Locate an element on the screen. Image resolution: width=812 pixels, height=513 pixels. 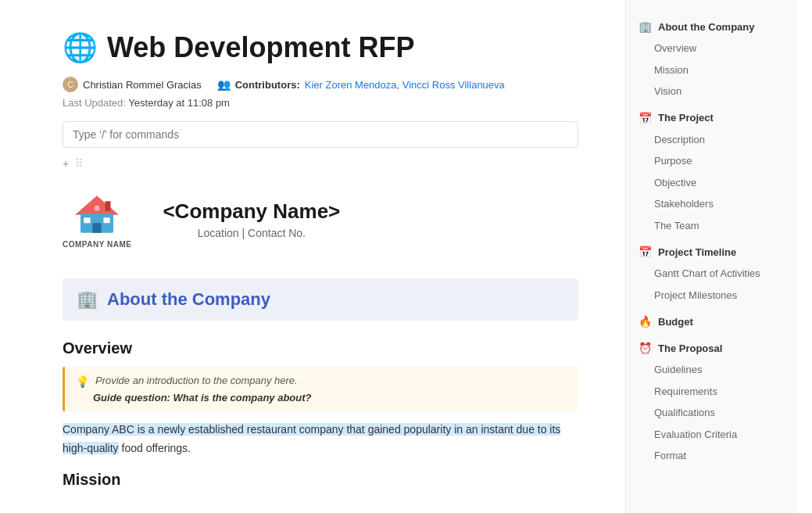
overview-heading: Overview is located at coordinates (320, 349).